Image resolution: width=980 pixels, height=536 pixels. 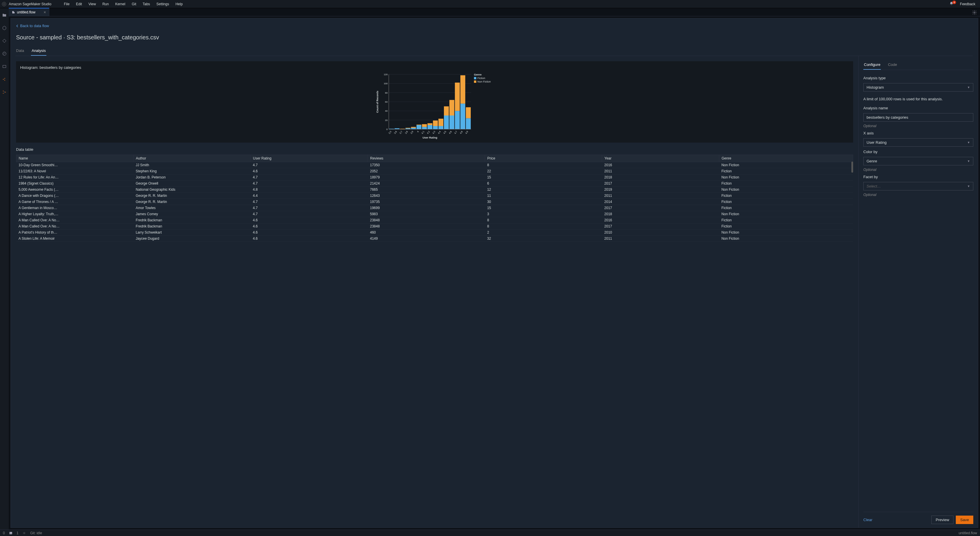 I want to click on table-row: 11/22/63: A NovelStephen King4.620522220…, so click(x=434, y=171).